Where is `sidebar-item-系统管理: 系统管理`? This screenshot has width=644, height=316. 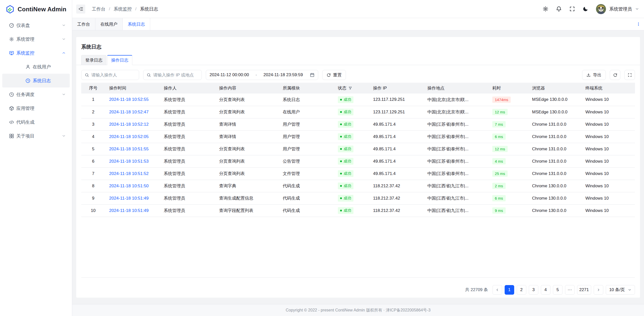
sidebar-item-系统管理: 系统管理 is located at coordinates (36, 39).